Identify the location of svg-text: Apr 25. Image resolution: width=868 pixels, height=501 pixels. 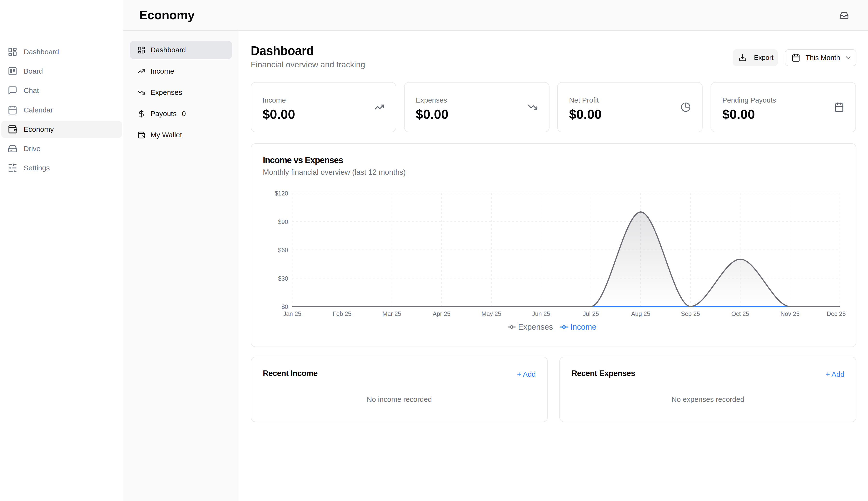
(442, 314).